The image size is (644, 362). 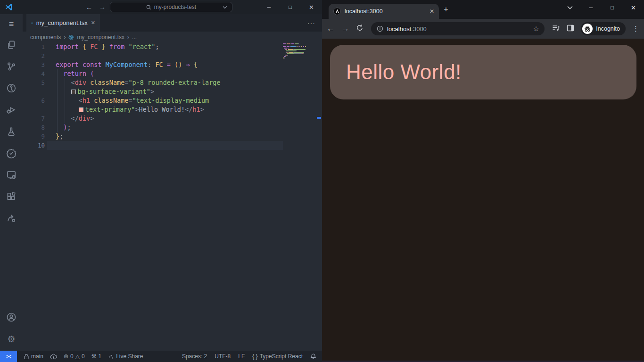 I want to click on problems-indicator: ⊗ 0 △ 0, so click(x=74, y=356).